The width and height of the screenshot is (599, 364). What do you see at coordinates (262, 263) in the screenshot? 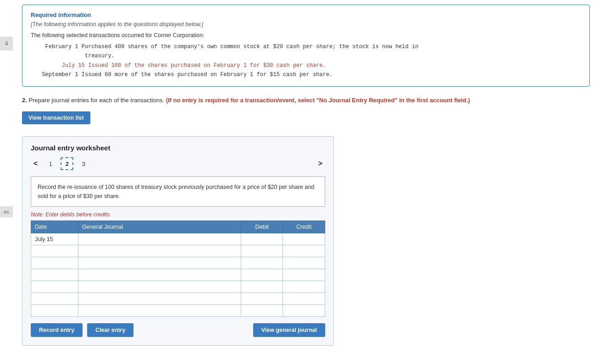
I see `debit-input-row3` at bounding box center [262, 263].